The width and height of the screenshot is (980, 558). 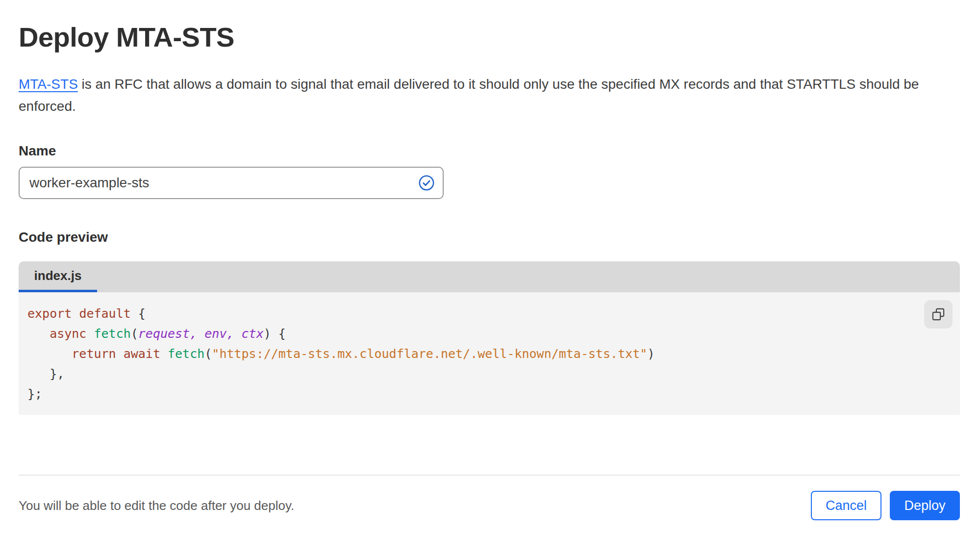 I want to click on name-input-wrapper, so click(x=231, y=183).